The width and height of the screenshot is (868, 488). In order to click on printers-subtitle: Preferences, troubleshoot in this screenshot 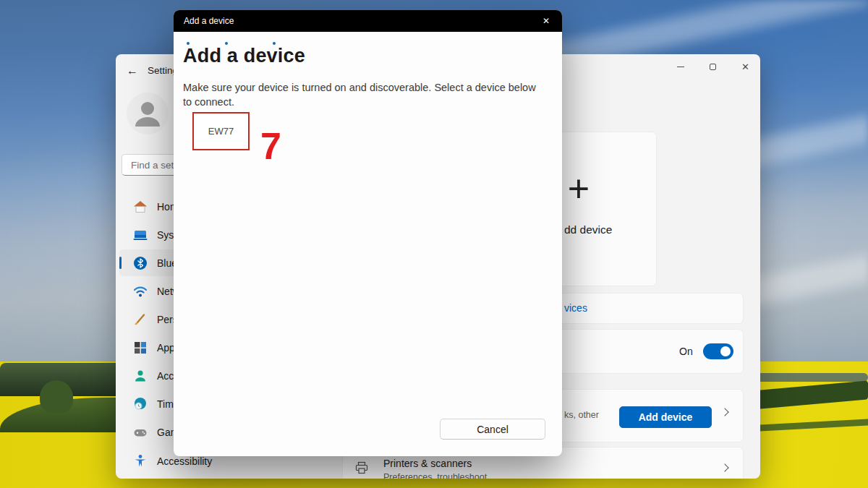, I will do `click(435, 476)`.